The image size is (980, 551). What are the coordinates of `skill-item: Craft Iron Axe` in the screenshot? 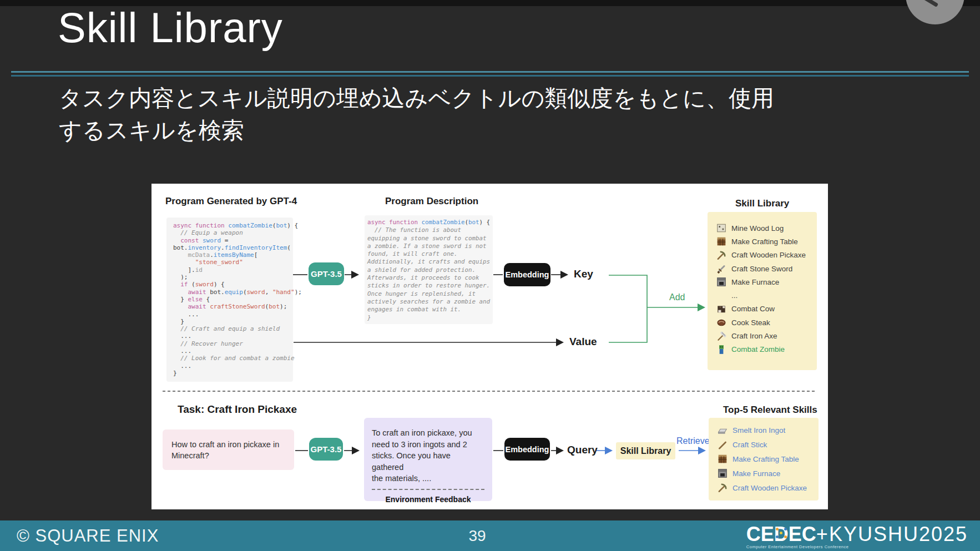 It's located at (767, 336).